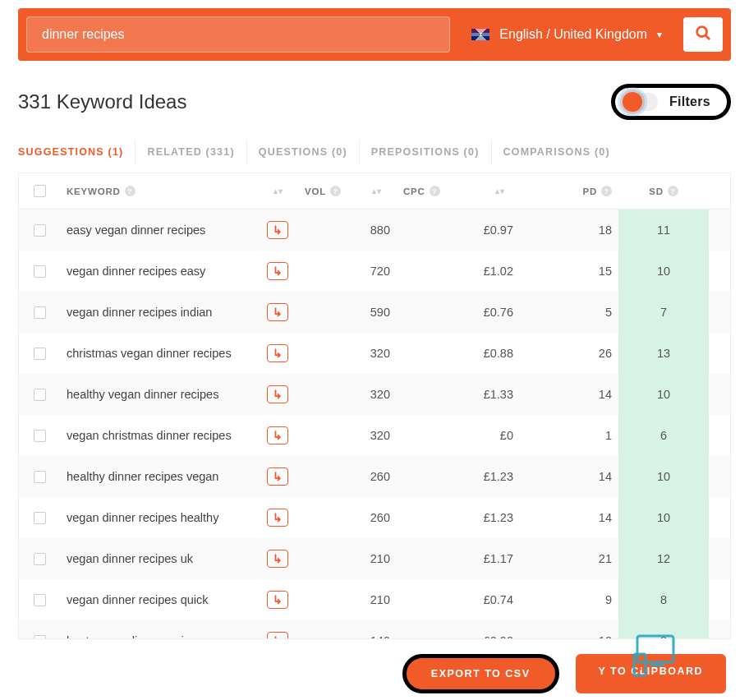 The image size is (749, 700). I want to click on col-cpc: CPC, so click(414, 191).